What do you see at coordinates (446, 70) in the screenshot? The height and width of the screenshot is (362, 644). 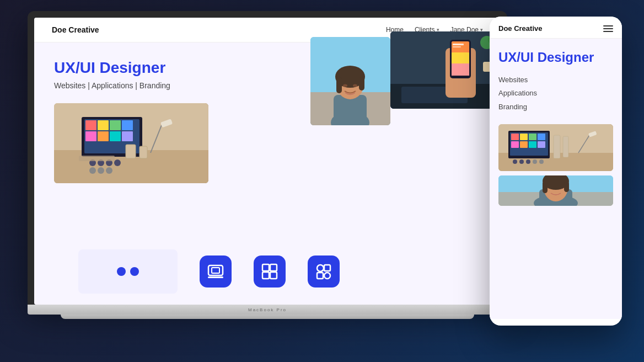 I see `phone-hand-image` at bounding box center [446, 70].